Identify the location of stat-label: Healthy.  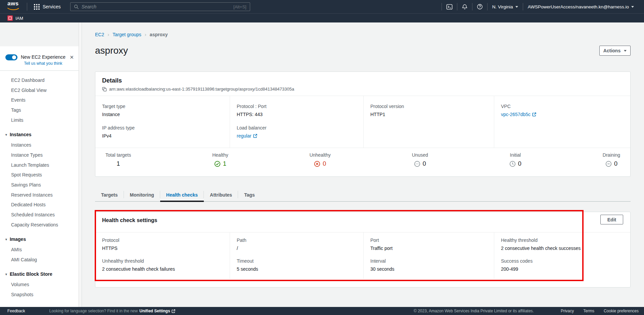
(220, 155).